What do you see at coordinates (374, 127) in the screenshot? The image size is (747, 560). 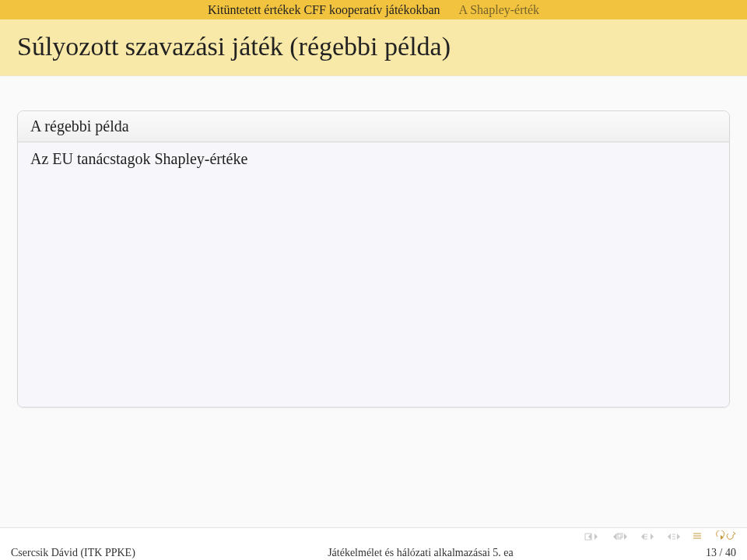 I see `block-heading: A régebbi példa` at bounding box center [374, 127].